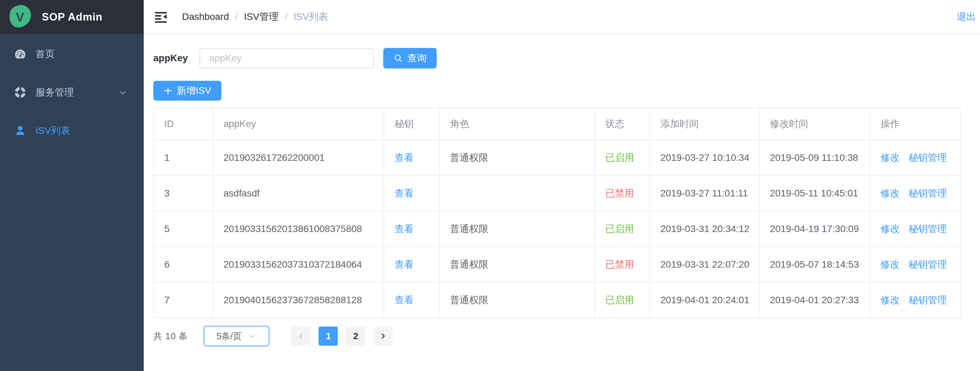 The width and height of the screenshot is (980, 371). I want to click on page-button-2: 2, so click(355, 336).